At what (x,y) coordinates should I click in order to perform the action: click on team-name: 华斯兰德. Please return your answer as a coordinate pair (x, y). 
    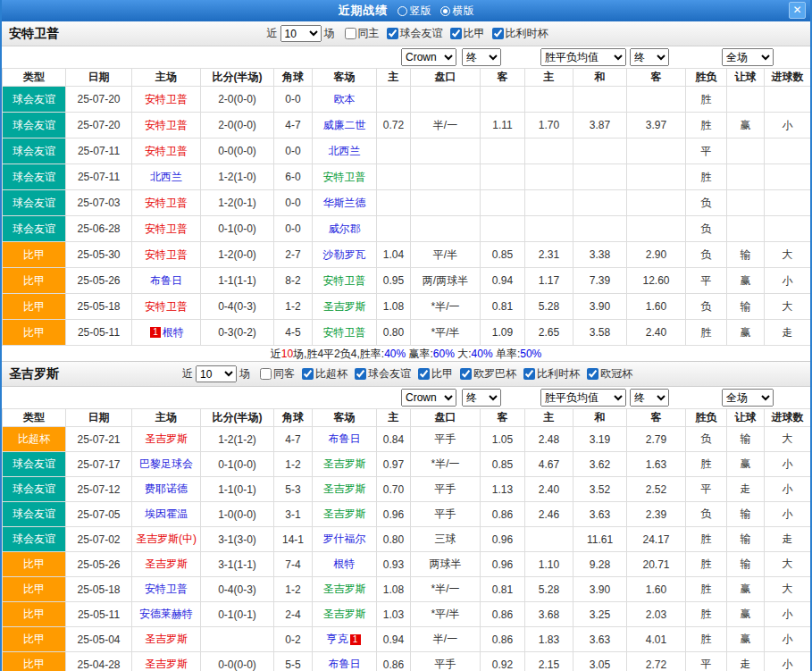
    Looking at the image, I should click on (345, 203).